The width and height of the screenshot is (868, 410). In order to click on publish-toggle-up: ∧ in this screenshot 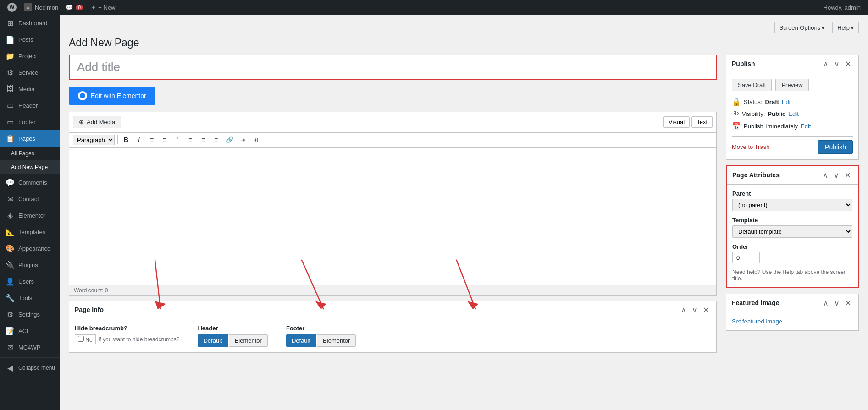, I will do `click(826, 64)`.